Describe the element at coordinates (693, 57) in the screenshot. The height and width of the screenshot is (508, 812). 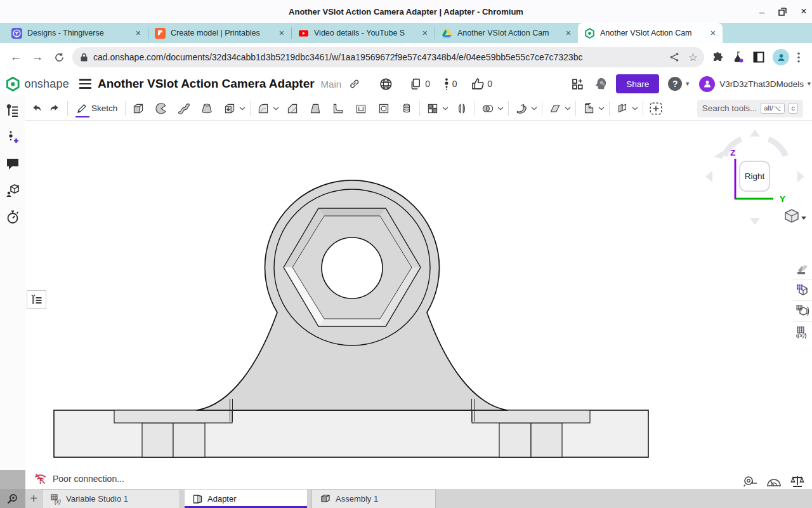
I see `bookmark-star-icon: ☆` at that location.